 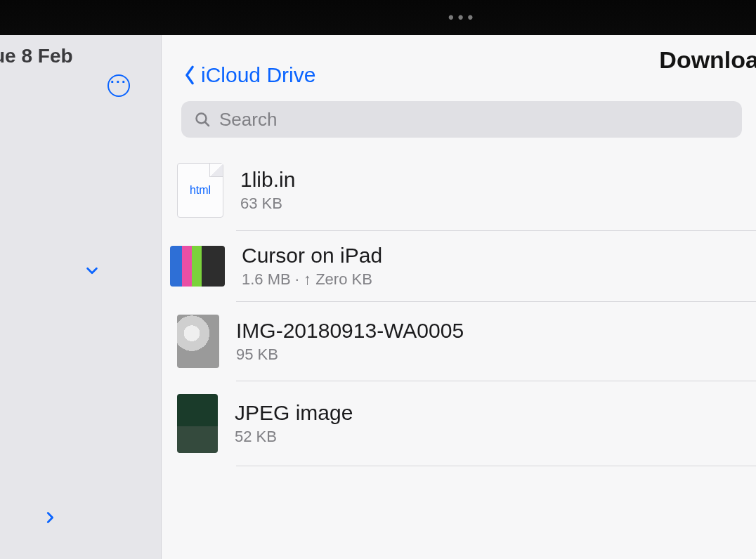 I want to click on device-topbar: •••, so click(x=378, y=18).